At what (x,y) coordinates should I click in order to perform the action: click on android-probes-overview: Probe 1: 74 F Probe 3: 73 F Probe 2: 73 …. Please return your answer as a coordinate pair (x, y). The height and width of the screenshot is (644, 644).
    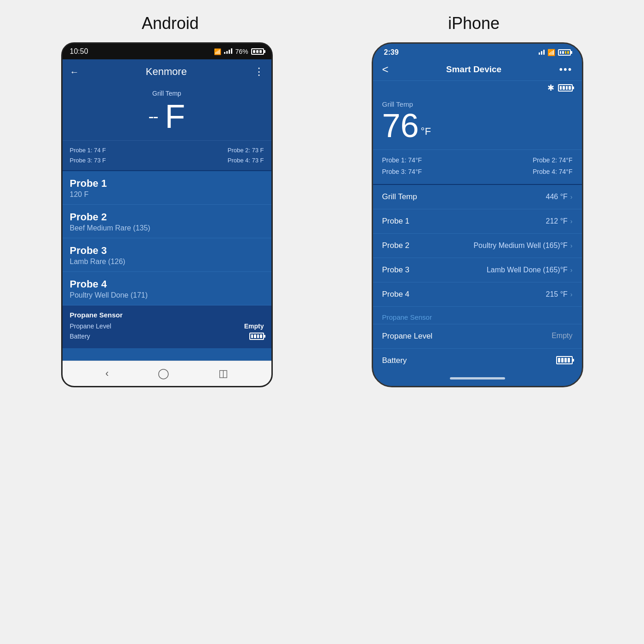
    Looking at the image, I should click on (167, 156).